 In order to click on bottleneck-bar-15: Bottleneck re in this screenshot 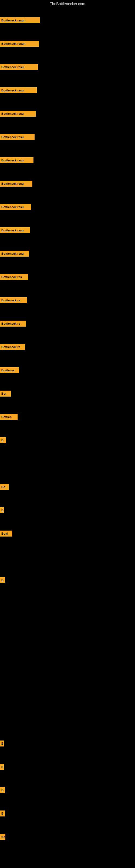, I will do `click(12, 347)`.